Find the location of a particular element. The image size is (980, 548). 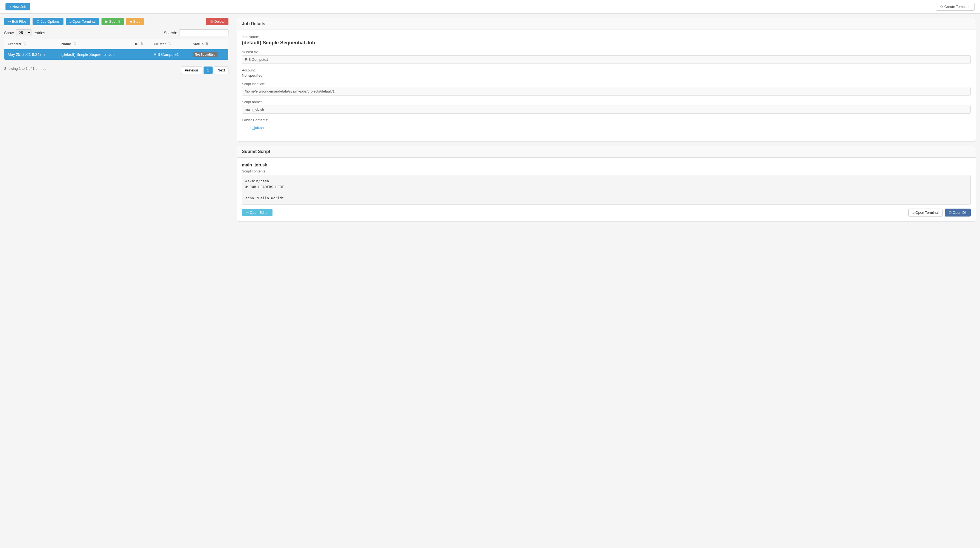

job-name-group: Job Name: (default) Simple Sequential Jo… is located at coordinates (606, 40).